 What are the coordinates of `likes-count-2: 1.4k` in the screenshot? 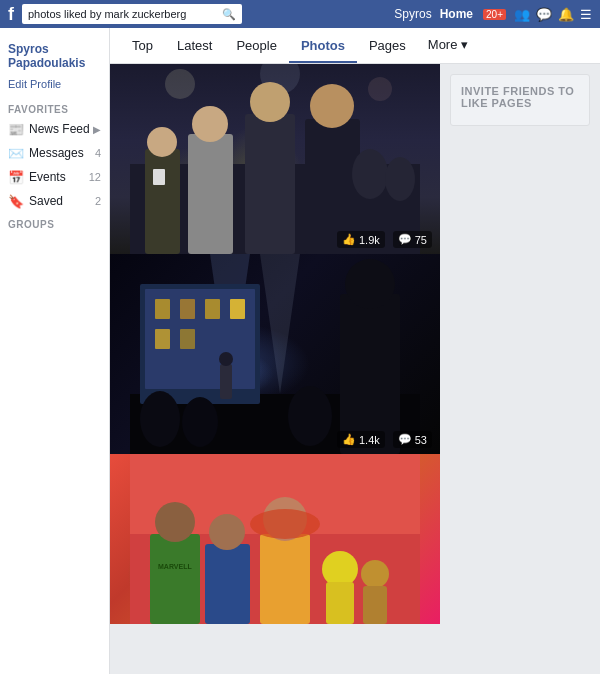 It's located at (370, 440).